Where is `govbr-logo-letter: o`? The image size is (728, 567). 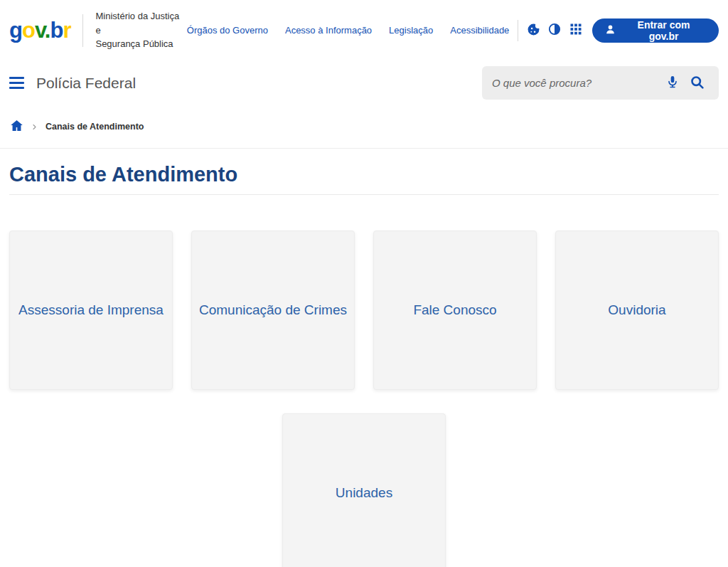 govbr-logo-letter: o is located at coordinates (28, 30).